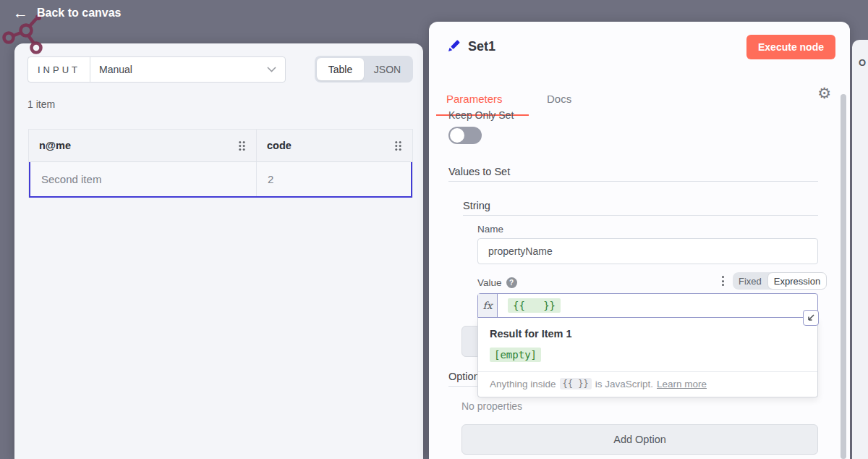  Describe the element at coordinates (221, 180) in the screenshot. I see `table-row: Second item 2` at that location.